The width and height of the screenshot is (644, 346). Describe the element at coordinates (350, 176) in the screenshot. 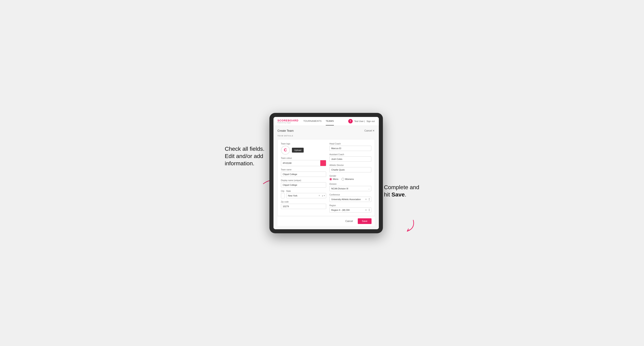

I see `gender-label: Gender` at that location.